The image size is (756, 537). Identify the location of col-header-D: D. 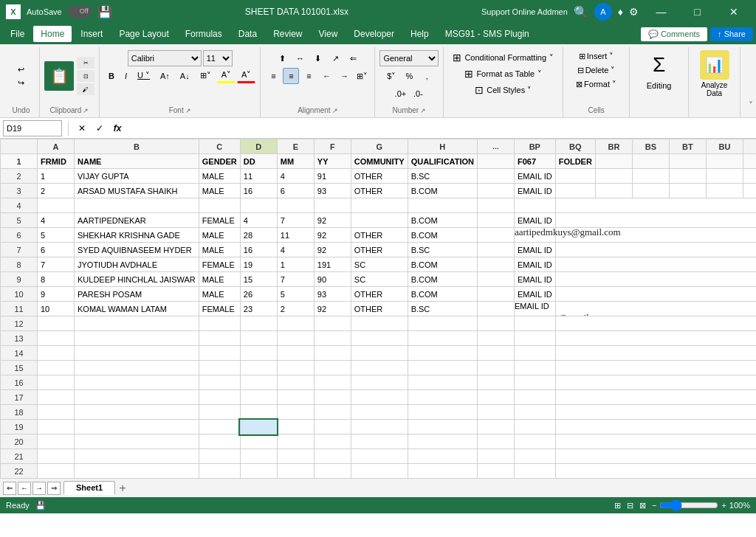
(258, 147).